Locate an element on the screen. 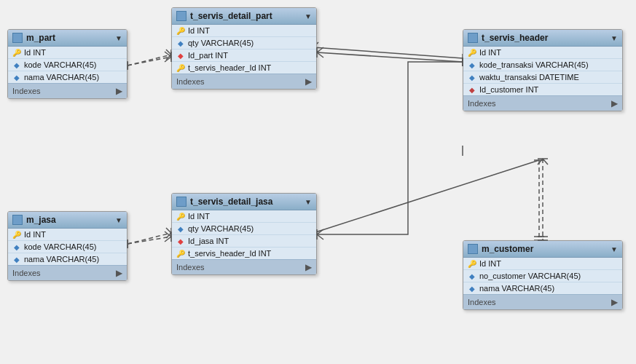  col-text: t_servis_header_Id INT is located at coordinates (229, 68).